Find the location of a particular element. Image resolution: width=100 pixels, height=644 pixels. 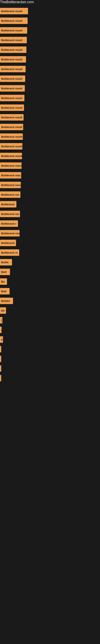

bar-label: Bottleneck resu is located at coordinates (11, 176).